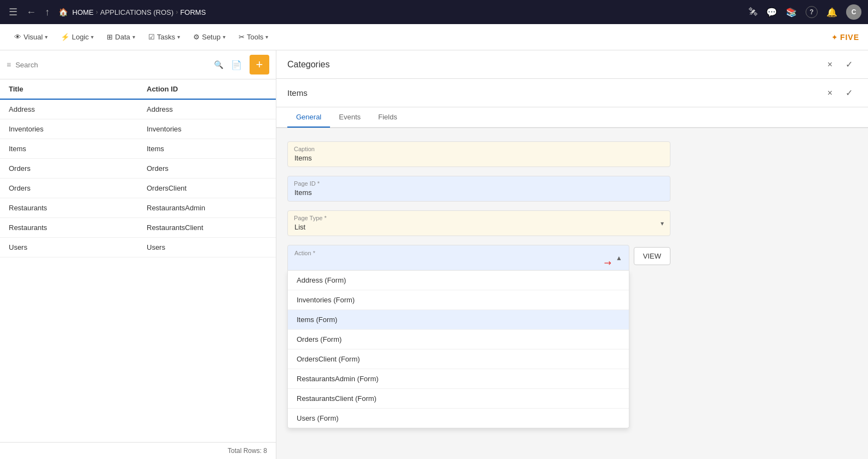  What do you see at coordinates (434, 37) in the screenshot?
I see `secondary-nav: 👁 Visual ▾ ⚡ Logic ▾ ⊞ Data ▾ ☑ Tasks ▾ …` at bounding box center [434, 37].